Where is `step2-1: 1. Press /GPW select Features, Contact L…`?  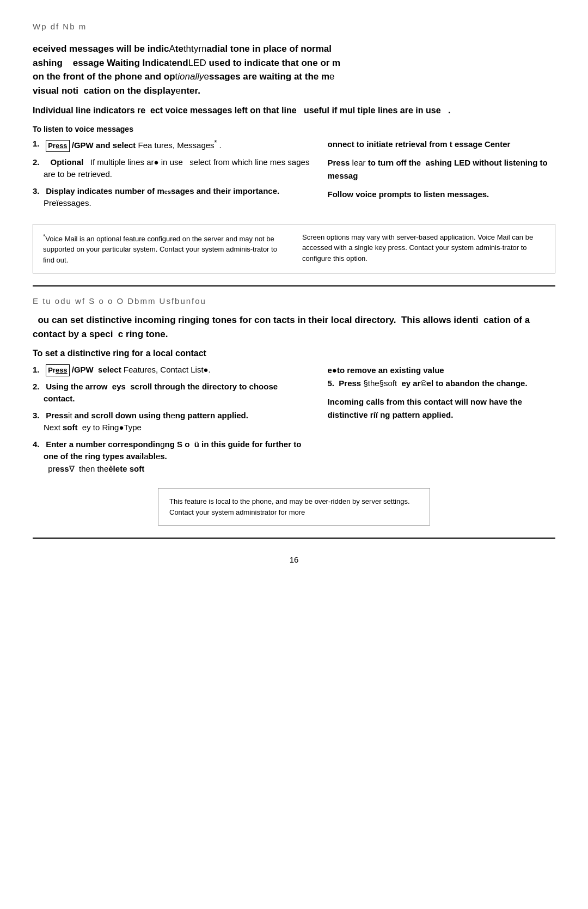
step2-1: 1. Press /GPW select Features, Contact L… is located at coordinates (172, 370).